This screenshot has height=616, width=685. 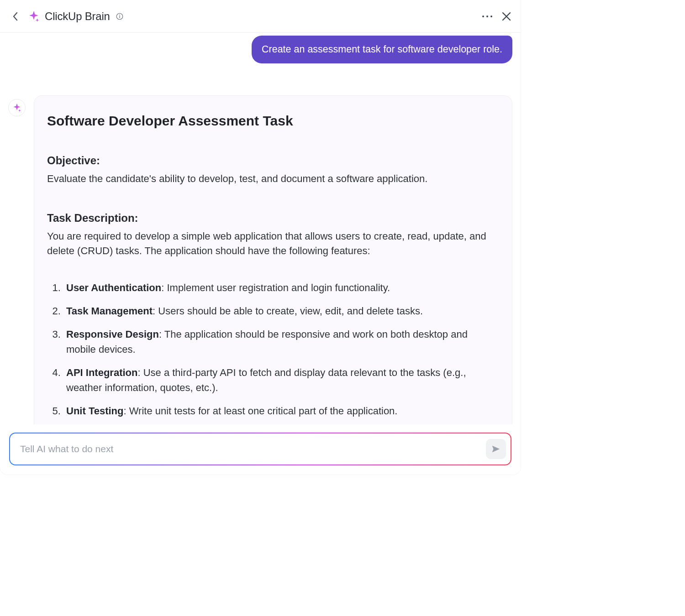 I want to click on header-bar: ClickUp Brain, so click(x=260, y=16).